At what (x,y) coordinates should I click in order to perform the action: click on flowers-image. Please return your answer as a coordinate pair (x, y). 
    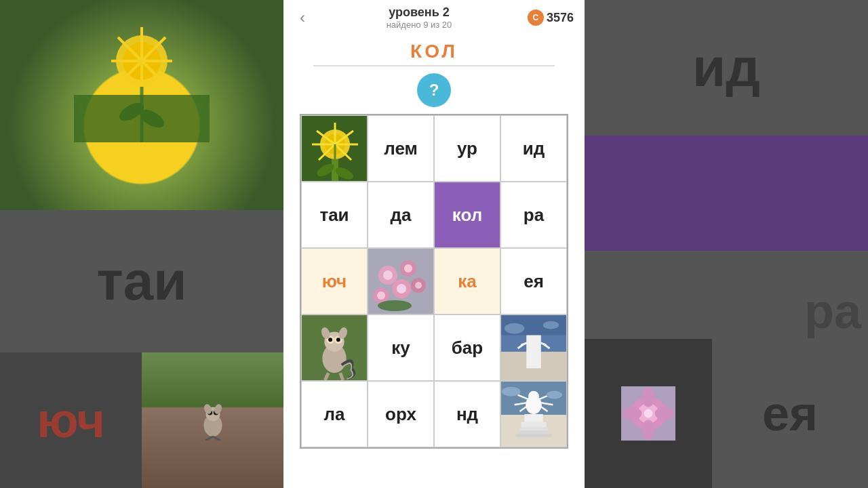
    Looking at the image, I should click on (401, 281).